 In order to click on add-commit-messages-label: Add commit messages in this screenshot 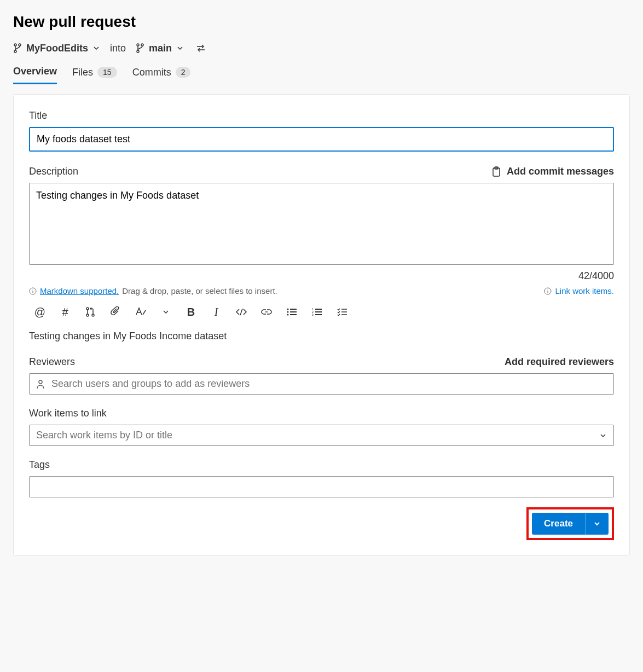, I will do `click(560, 172)`.